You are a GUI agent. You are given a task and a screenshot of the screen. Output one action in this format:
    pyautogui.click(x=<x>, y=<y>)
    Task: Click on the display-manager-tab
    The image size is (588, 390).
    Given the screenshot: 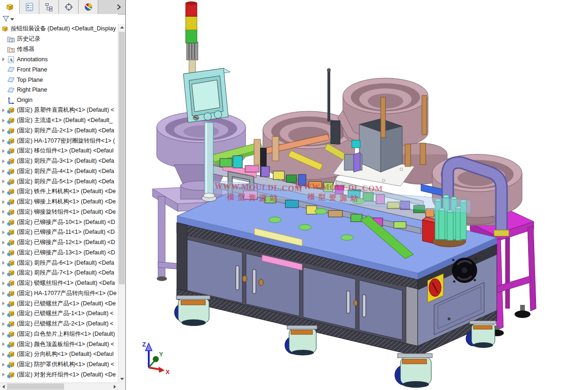 What is the action you would take?
    pyautogui.click(x=88, y=7)
    